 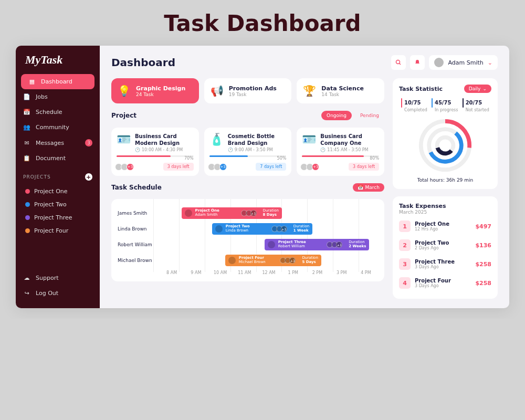 What do you see at coordinates (366, 273) in the screenshot?
I see `axis-label: 4 PM` at bounding box center [366, 273].